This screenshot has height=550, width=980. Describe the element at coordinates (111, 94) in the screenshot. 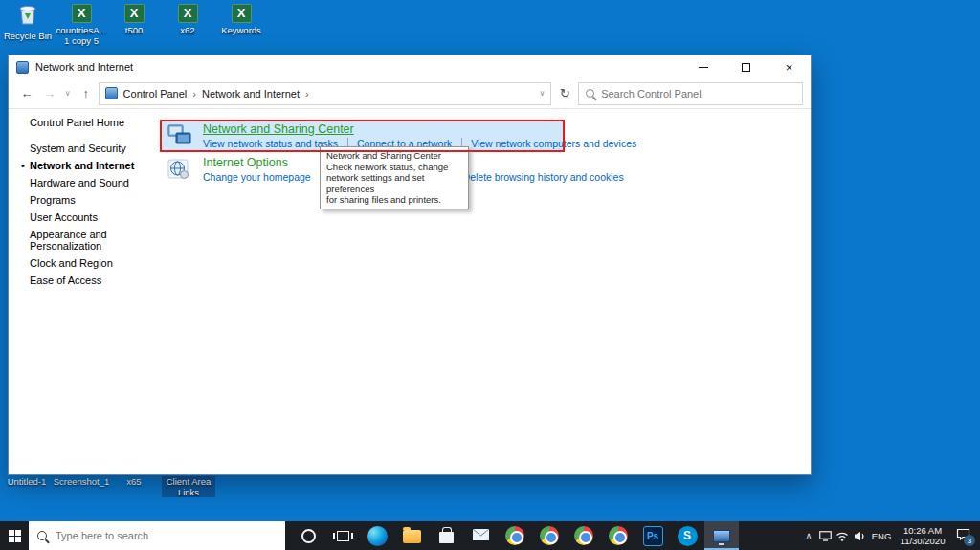

I see `control-panel-icon` at that location.